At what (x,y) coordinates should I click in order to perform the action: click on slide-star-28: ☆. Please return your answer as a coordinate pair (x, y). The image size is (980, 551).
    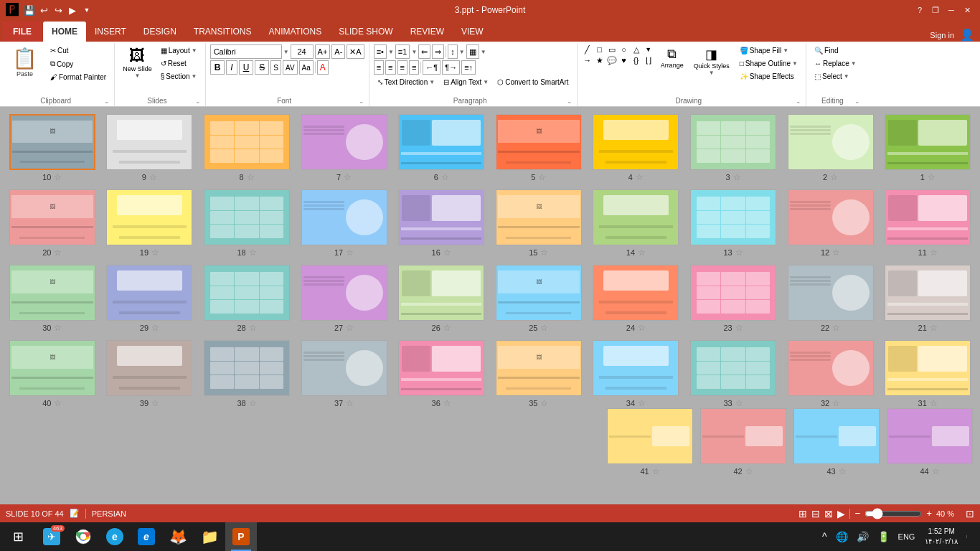
    Looking at the image, I should click on (253, 328).